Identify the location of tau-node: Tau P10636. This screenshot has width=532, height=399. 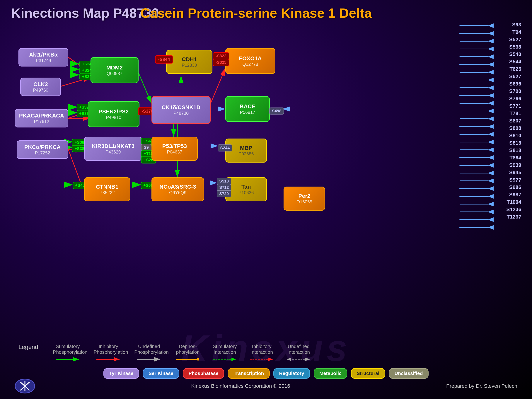
(246, 189).